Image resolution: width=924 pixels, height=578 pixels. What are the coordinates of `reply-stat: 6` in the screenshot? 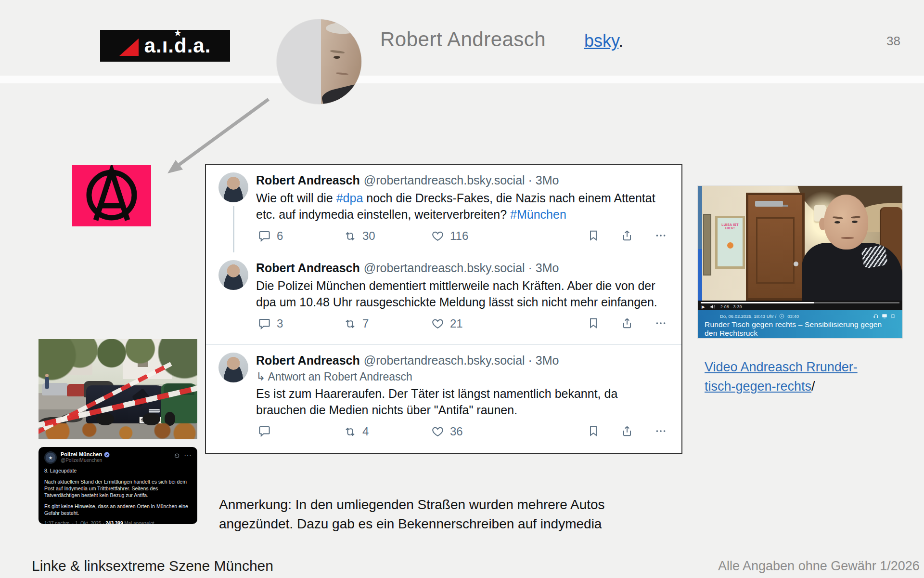 It's located at (270, 236).